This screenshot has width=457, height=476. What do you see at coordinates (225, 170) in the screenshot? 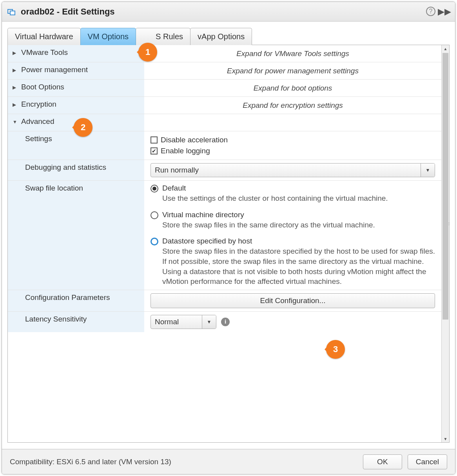
I see `row-debugging: Debugging and statistics Run normally ▼` at bounding box center [225, 170].